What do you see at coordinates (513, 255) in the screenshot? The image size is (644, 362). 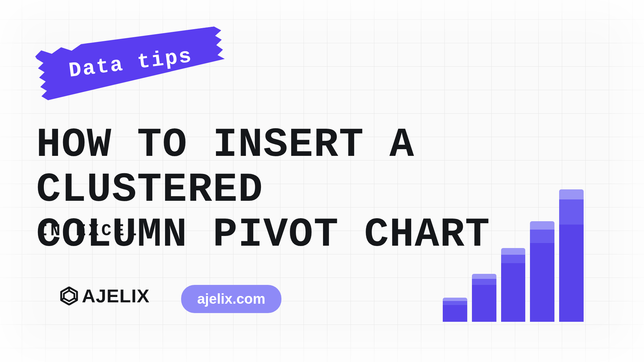 I see `stacked-bar-chart` at bounding box center [513, 255].